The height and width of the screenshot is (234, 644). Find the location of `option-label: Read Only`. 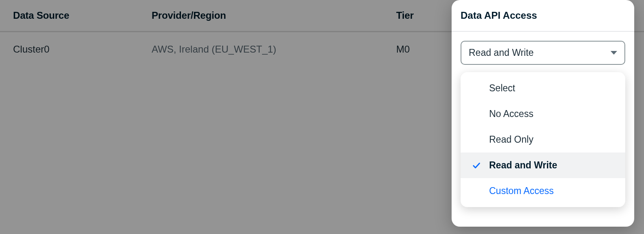

option-label: Read Only is located at coordinates (545, 139).